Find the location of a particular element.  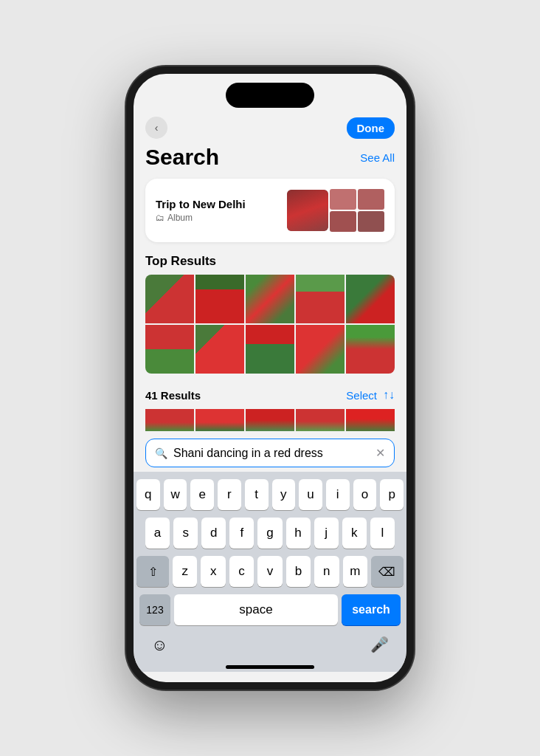

keyboard-row-3: ⇧ z x c v b n m ⌫ is located at coordinates (270, 571).